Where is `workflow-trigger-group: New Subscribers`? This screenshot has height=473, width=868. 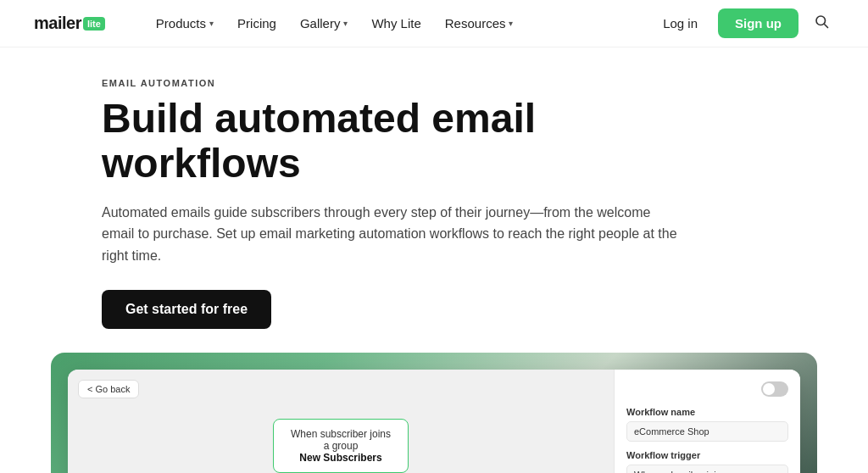 workflow-trigger-group: New Subscribers is located at coordinates (341, 458).